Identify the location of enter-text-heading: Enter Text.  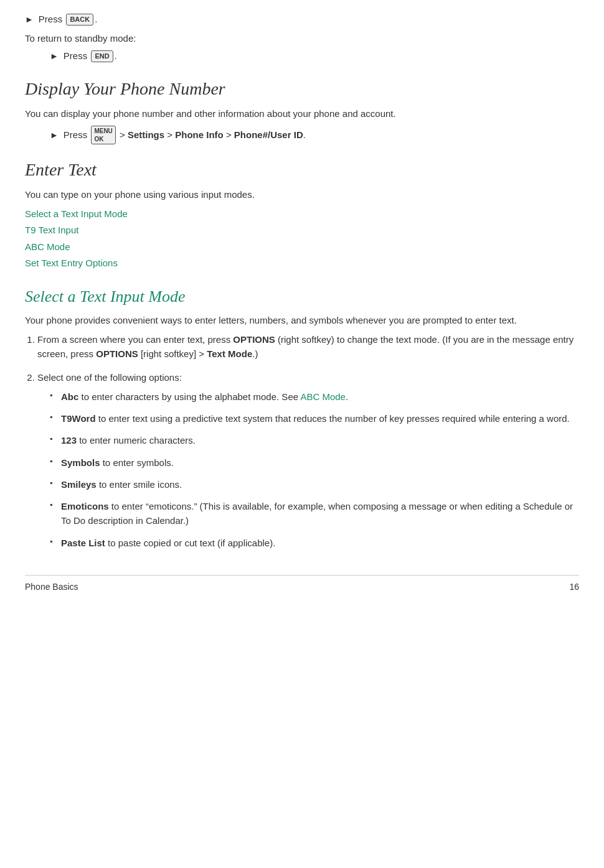
(302, 170).